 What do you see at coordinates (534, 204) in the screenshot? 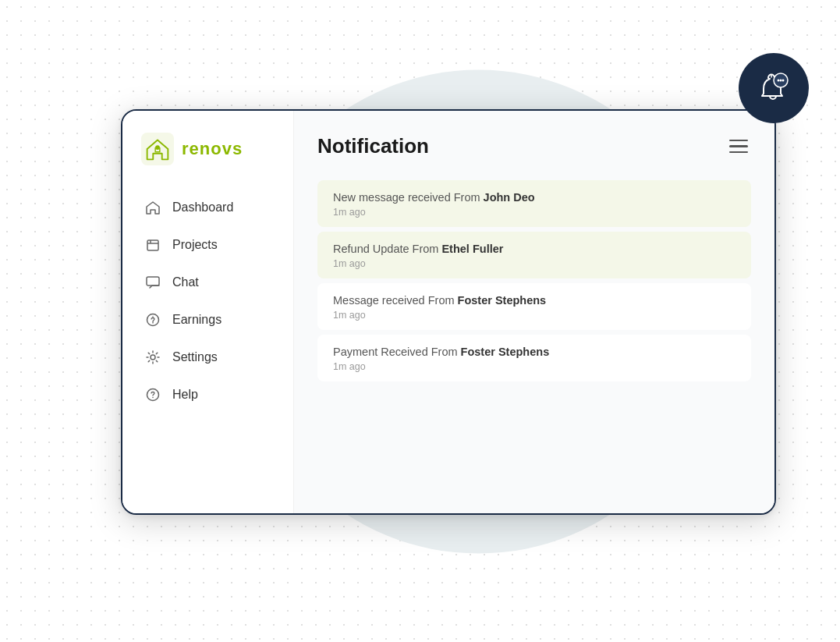
I see `notification-item-1: New message received From John Deo 1m ag…` at bounding box center [534, 204].